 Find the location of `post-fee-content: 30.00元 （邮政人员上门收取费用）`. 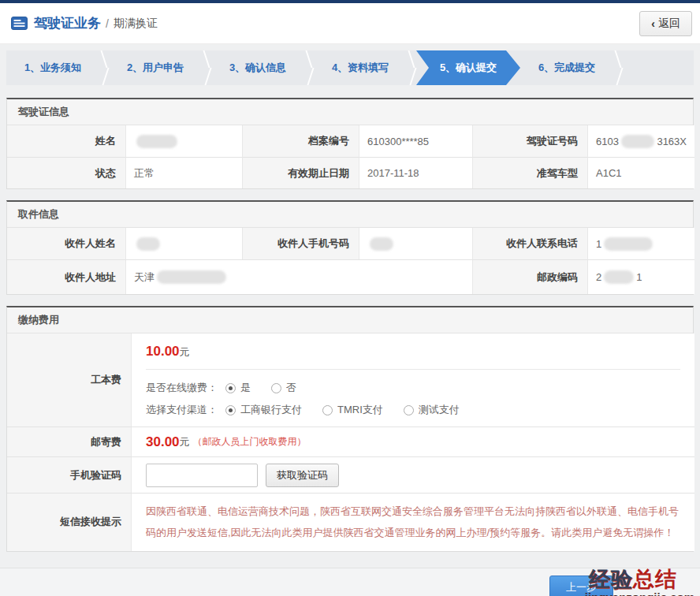

post-fee-content: 30.00元 （邮政人员上门收取费用） is located at coordinates (413, 442).